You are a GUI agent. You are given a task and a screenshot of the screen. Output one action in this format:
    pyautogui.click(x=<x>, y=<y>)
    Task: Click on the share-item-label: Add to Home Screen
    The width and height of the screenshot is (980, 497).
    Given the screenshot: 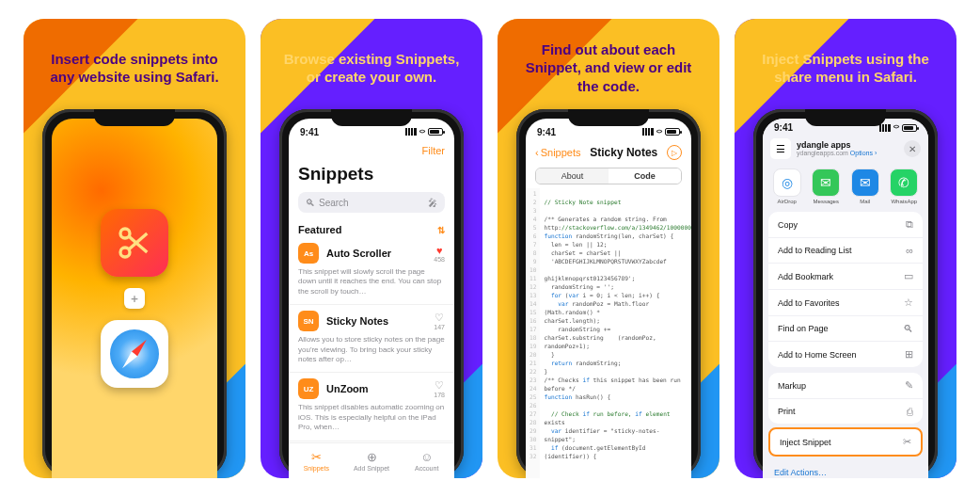 What is the action you would take?
    pyautogui.click(x=817, y=355)
    